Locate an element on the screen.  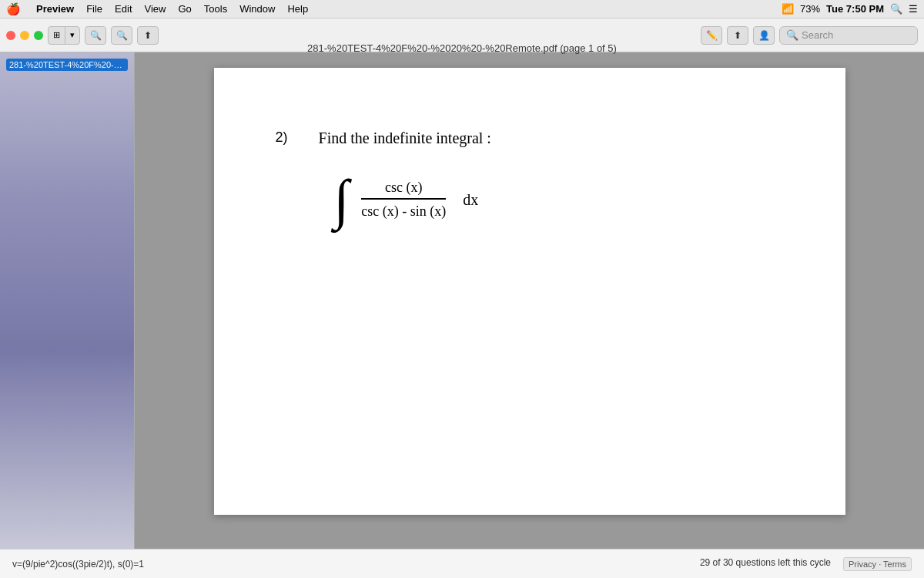
view-mode-selector: ⊞ ▾ is located at coordinates (64, 35).